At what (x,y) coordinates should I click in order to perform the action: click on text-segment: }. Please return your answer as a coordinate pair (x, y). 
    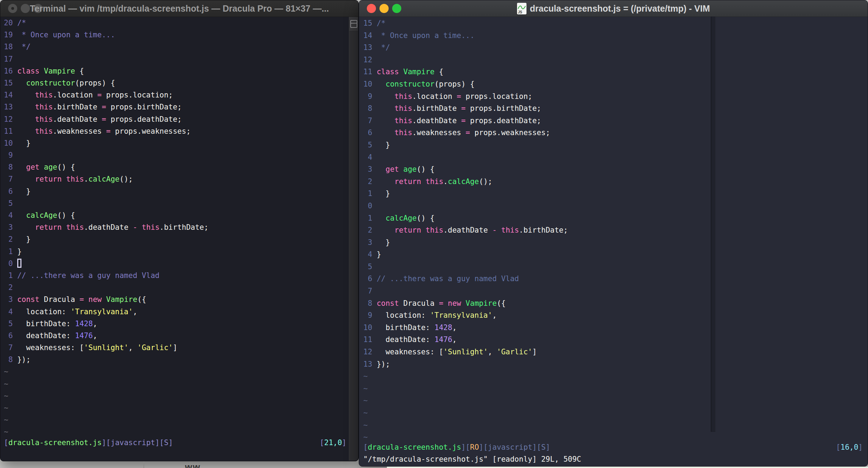
    Looking at the image, I should click on (383, 194).